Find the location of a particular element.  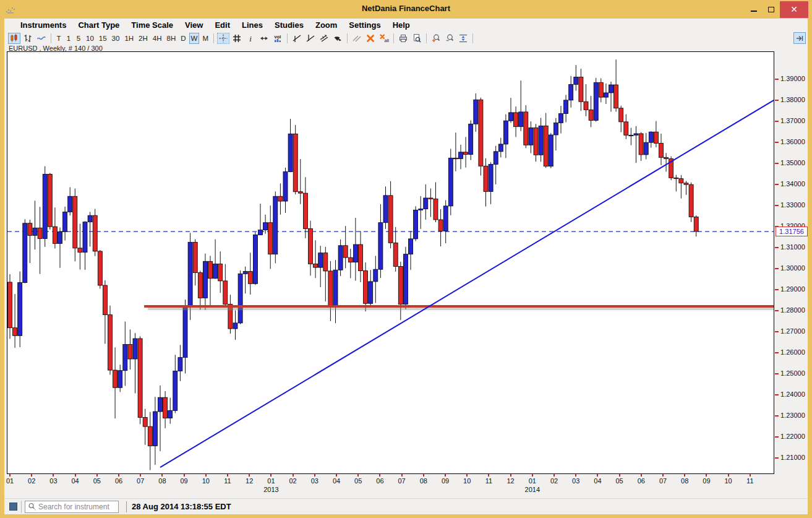

price-tick-label: 1.27000 is located at coordinates (793, 331).